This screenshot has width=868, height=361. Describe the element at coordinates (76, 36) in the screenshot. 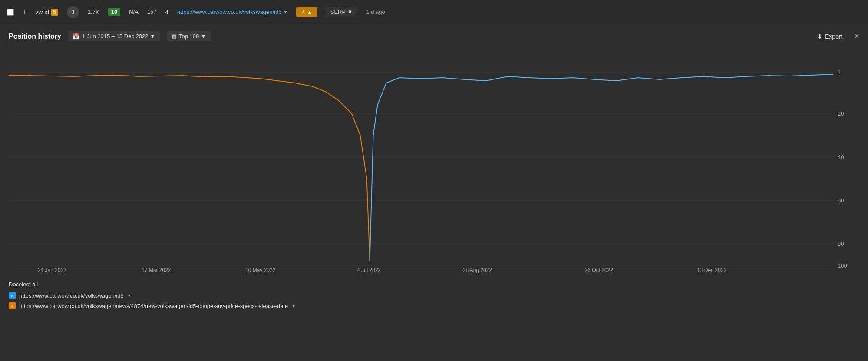

I see `calendar-icon: 📅` at that location.